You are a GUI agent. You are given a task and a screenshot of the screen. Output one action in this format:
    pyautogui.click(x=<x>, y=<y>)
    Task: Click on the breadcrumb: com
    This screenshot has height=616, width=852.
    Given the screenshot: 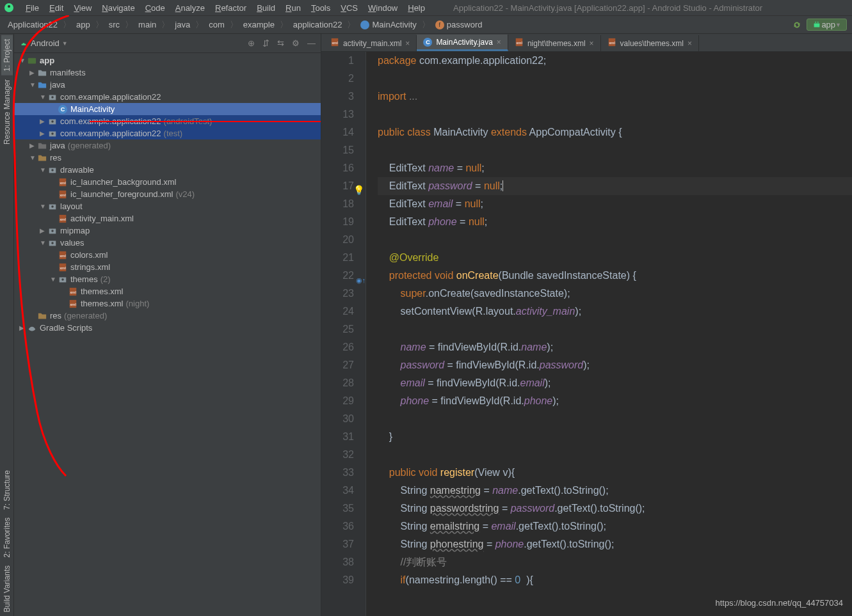 What is the action you would take?
    pyautogui.click(x=216, y=24)
    